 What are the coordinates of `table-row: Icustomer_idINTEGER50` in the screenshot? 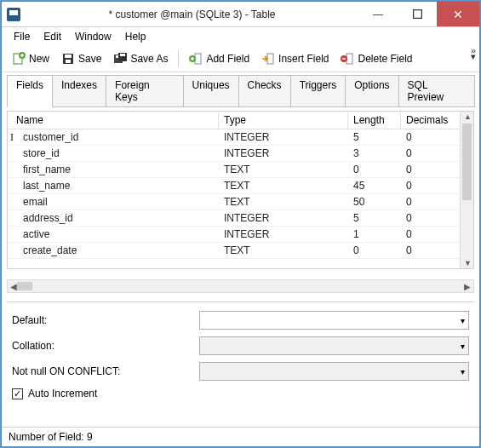 It's located at (233, 138).